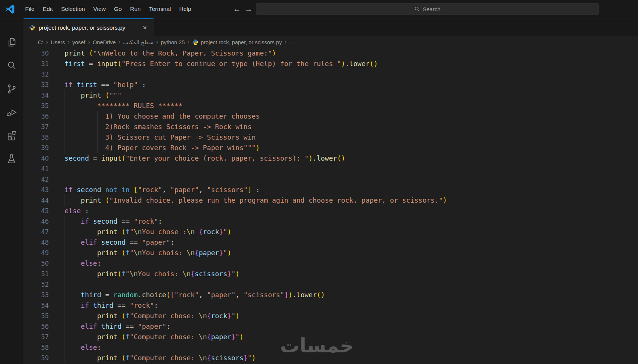 Image resolution: width=638 pixels, height=364 pixels. Describe the element at coordinates (331, 106) in the screenshot. I see `code-line: 35 ******** RULES ******` at that location.